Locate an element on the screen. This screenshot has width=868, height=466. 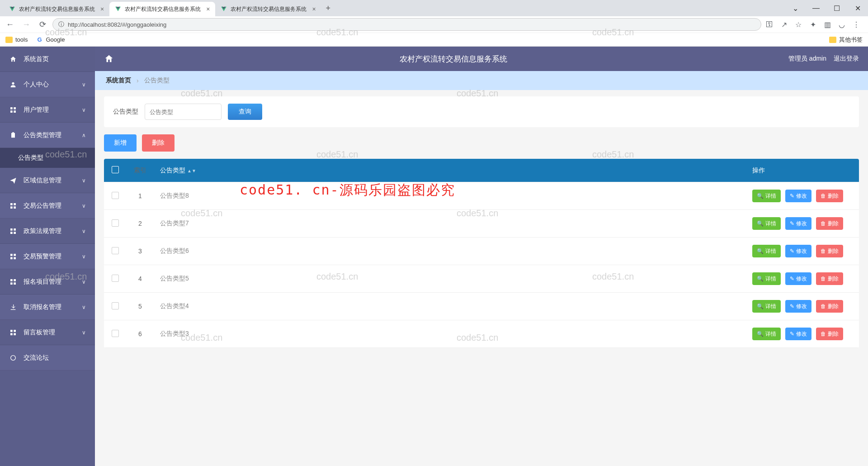
sidebar-item: 系统首页 is located at coordinates (47, 59).